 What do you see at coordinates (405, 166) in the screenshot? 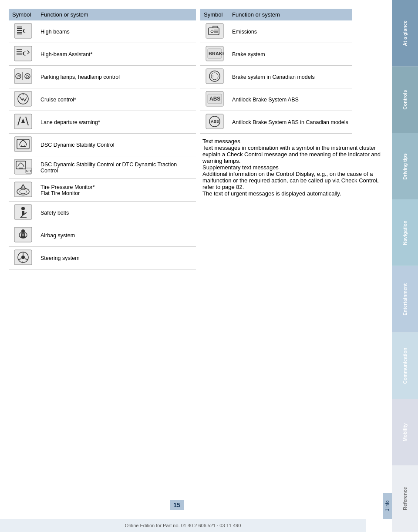
I see `sidebar-tab-driving-tips: Driving tips` at bounding box center [405, 166].